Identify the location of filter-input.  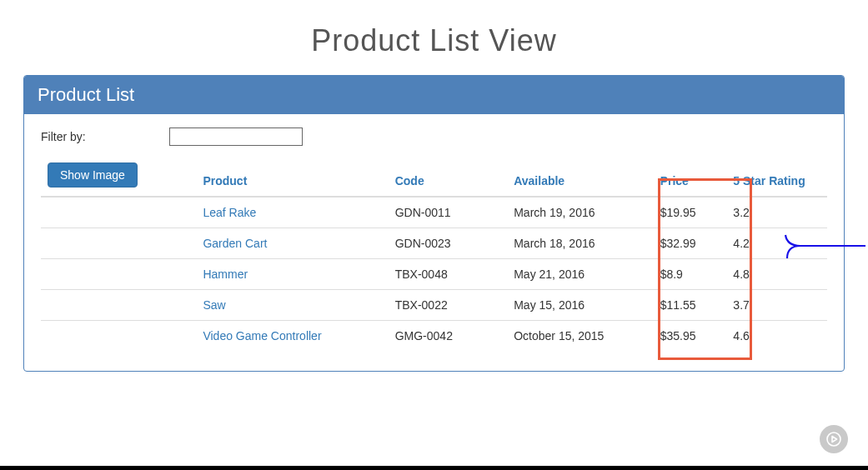
(236, 137).